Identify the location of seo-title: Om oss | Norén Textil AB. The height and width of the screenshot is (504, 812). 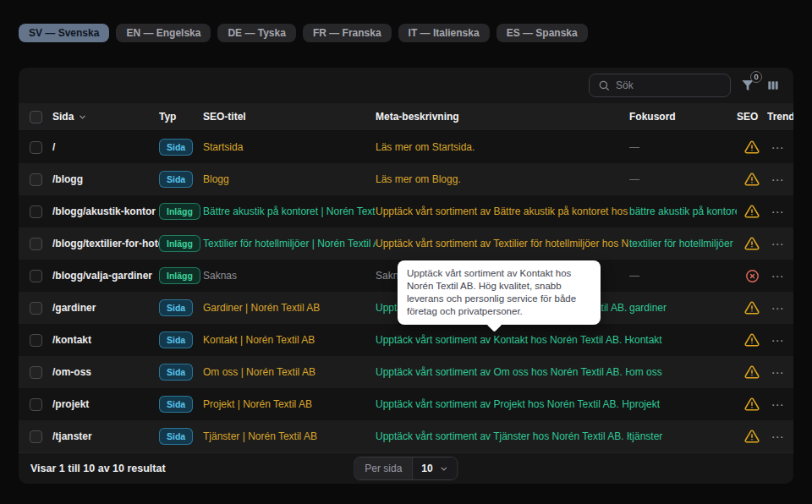
(289, 372).